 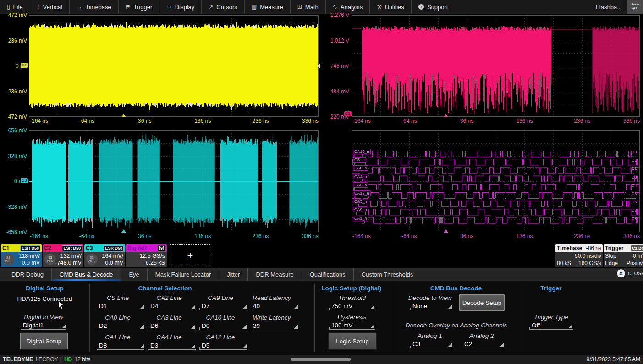 What do you see at coordinates (267, 7) in the screenshot?
I see `menu-item-measure: ▥Measure` at bounding box center [267, 7].